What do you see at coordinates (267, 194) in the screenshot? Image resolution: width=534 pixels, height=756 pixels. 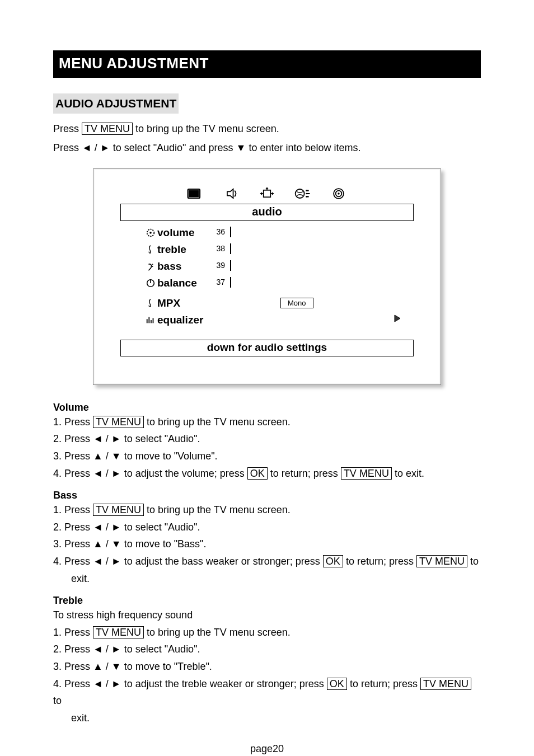 I see `osd-tab-row` at bounding box center [267, 194].